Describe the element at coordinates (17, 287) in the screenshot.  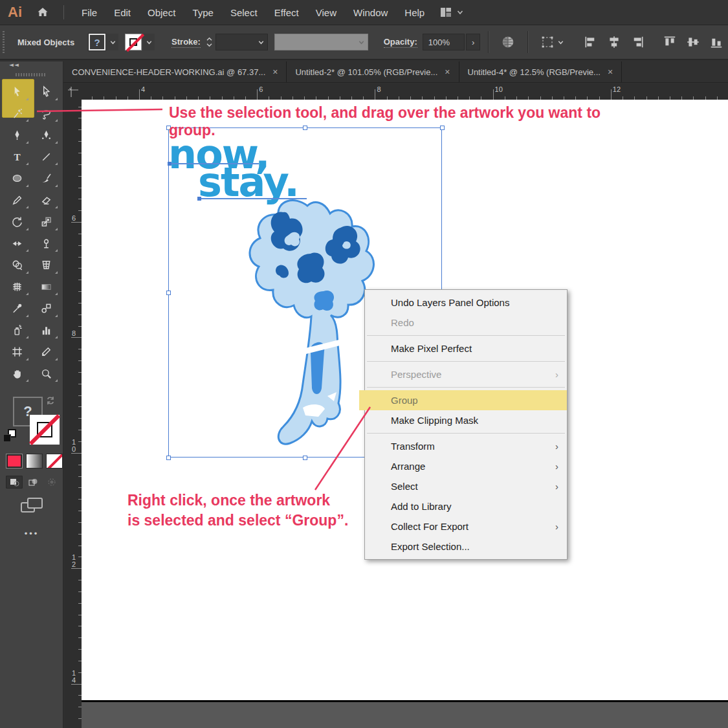
I see `mesh-tool` at that location.